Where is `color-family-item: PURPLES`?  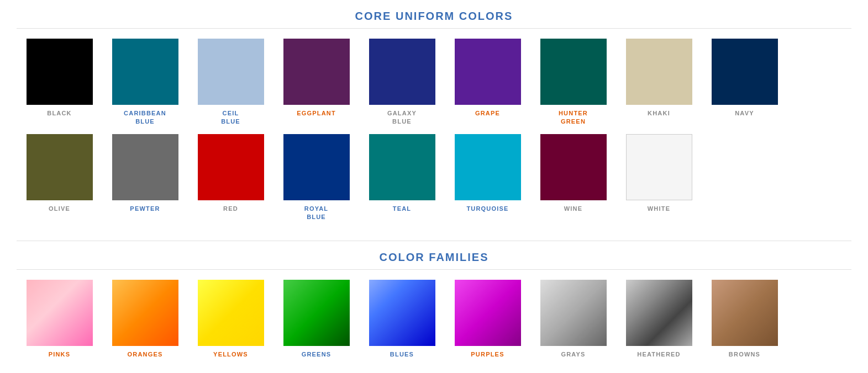
color-family-item: PURPLES is located at coordinates (487, 319).